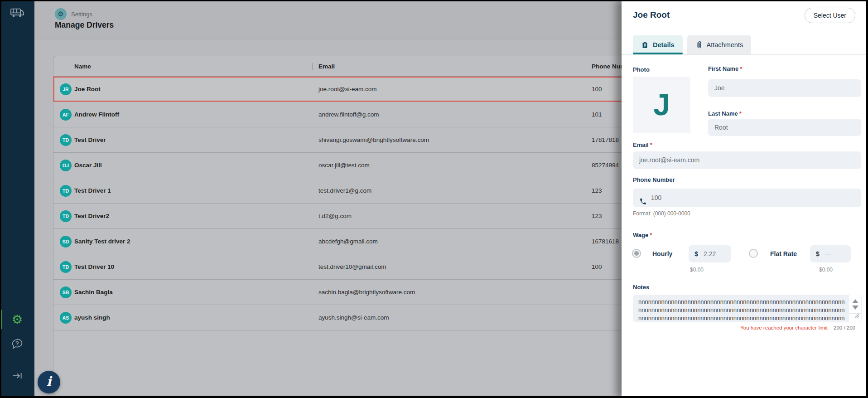 Image resolution: width=868 pixels, height=398 pixels. What do you see at coordinates (785, 127) in the screenshot?
I see `last-name-field: Root` at bounding box center [785, 127].